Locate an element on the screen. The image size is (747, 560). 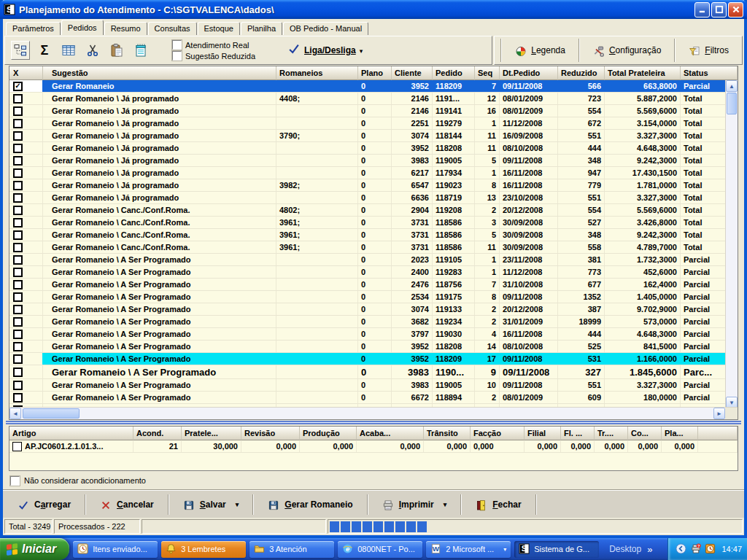
grid-row: Gerar Romaneio \ Já programado3790;03074… is located at coordinates (374, 136).